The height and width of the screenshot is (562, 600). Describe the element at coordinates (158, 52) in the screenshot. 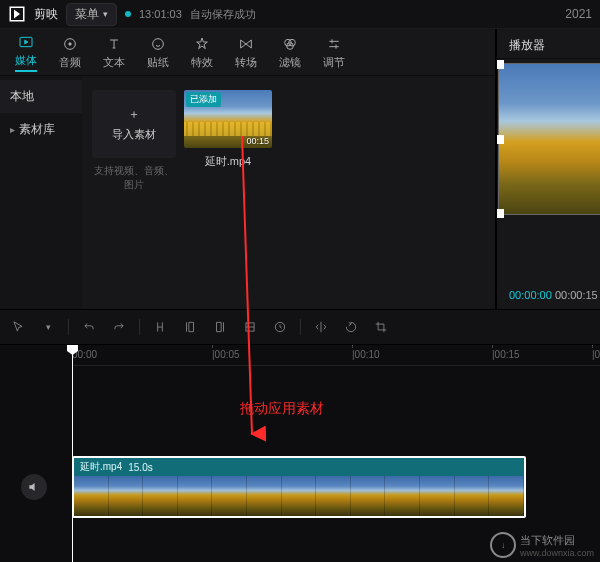

I see `tab-sticker: 贴纸` at that location.